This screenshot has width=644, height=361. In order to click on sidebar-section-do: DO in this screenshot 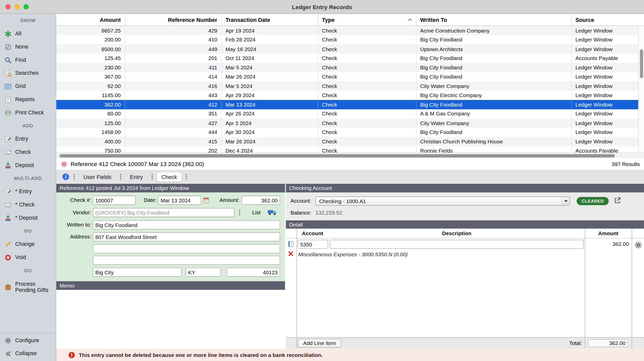, I will do `click(28, 231)`.